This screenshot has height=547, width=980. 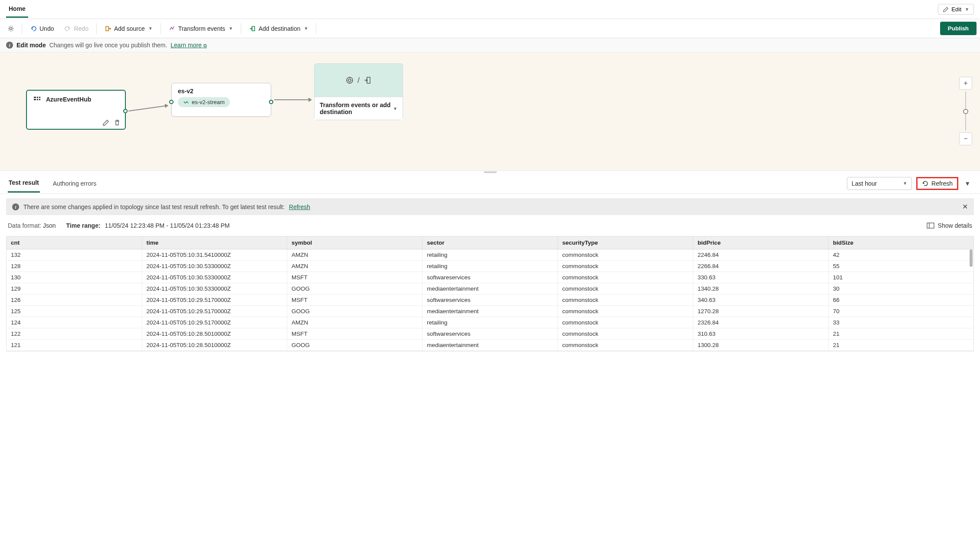 What do you see at coordinates (761, 323) in the screenshot?
I see `cell: 2326.84` at bounding box center [761, 323].